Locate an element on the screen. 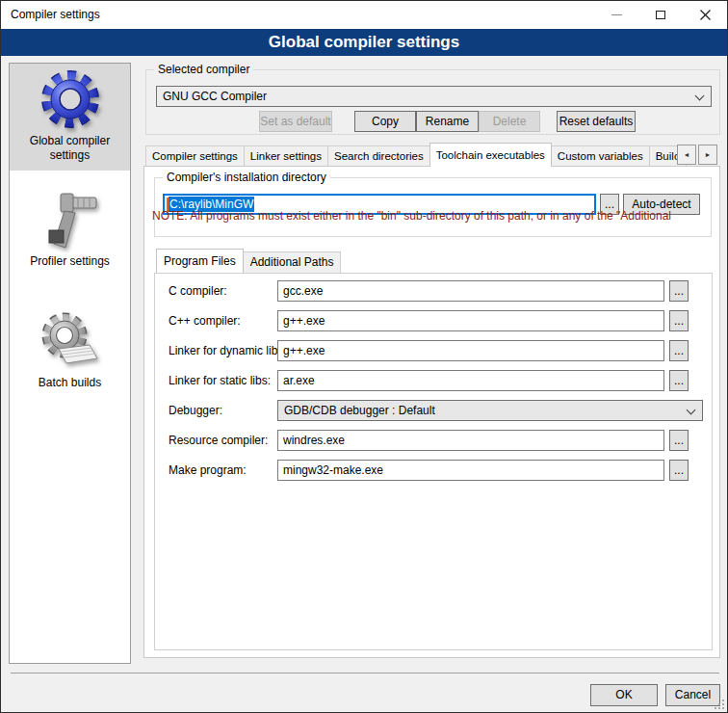 The width and height of the screenshot is (728, 713). close-button is located at coordinates (705, 15).